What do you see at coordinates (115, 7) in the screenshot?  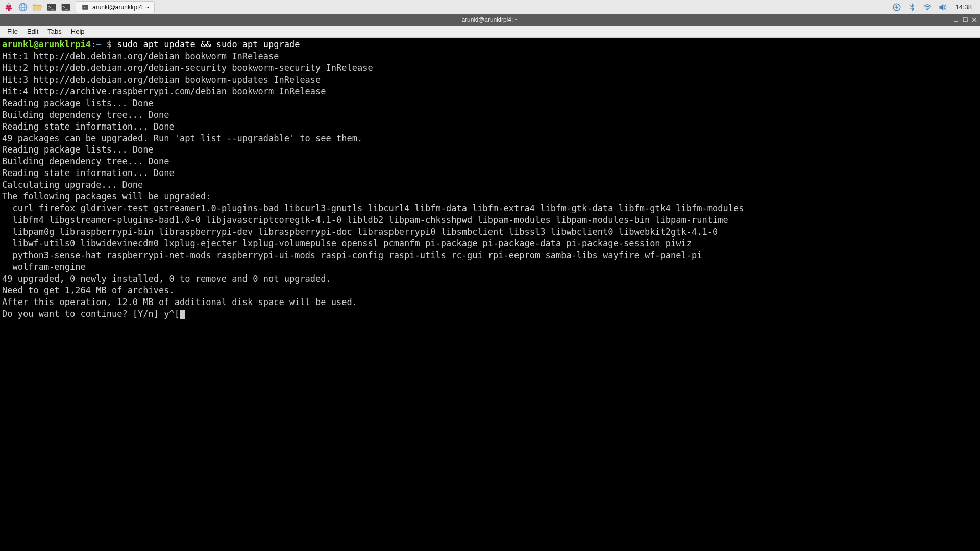 I see `task-tab-terminal: >_ arunkl@arunklrpi4: ~` at bounding box center [115, 7].